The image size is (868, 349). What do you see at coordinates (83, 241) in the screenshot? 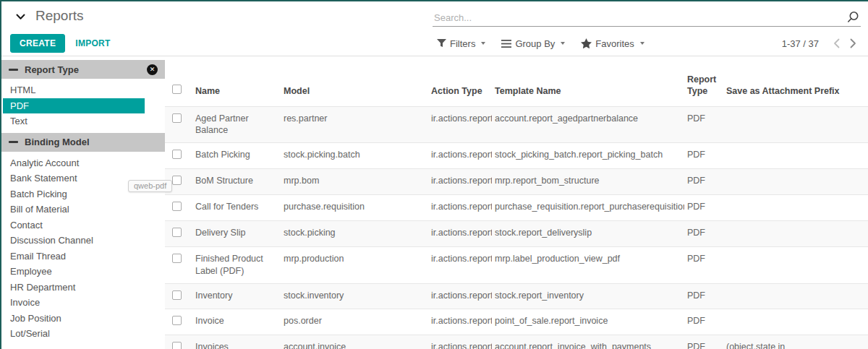
I see `facet-option: Discussion Channel` at bounding box center [83, 241].